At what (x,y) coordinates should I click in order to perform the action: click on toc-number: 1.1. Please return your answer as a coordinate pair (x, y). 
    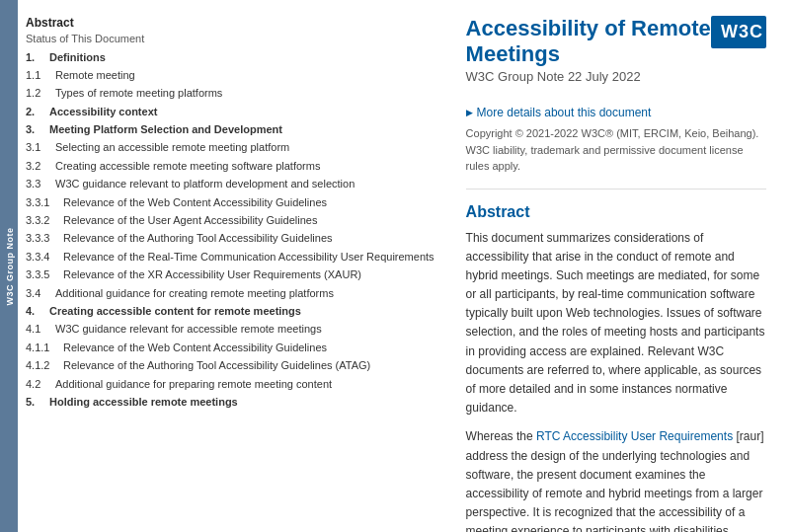
    Looking at the image, I should click on (40, 75).